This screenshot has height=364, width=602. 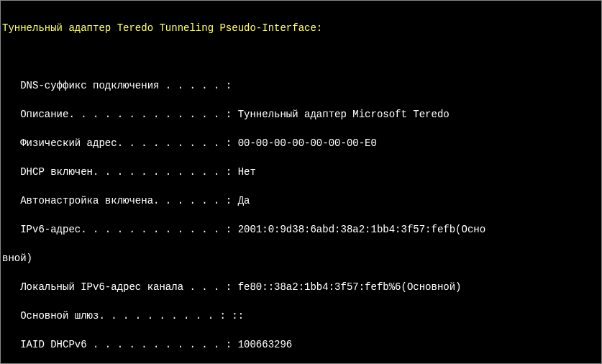 I want to click on ipv6-address-line-b: вной), so click(x=302, y=258).